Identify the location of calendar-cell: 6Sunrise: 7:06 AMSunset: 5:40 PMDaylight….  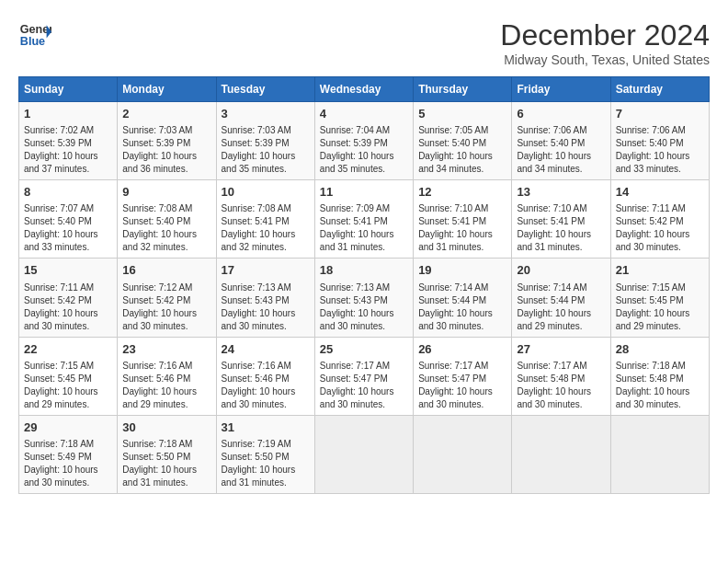
(561, 142).